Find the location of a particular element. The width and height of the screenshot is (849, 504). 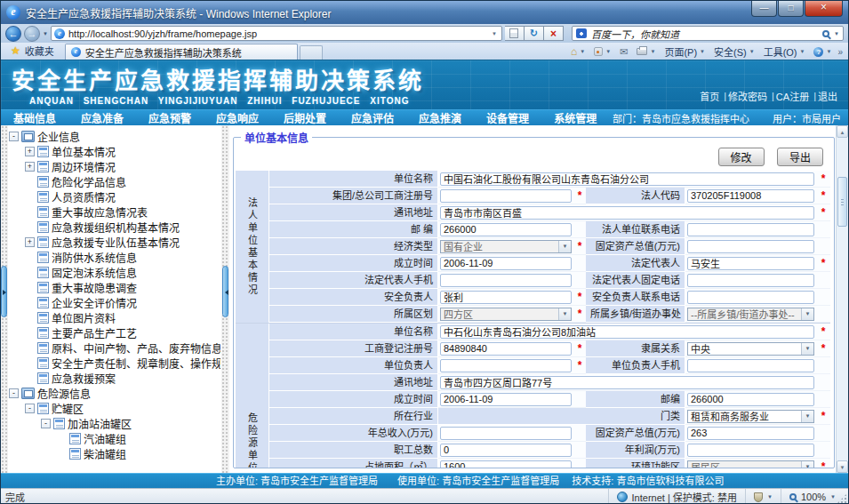

forward-button: → is located at coordinates (32, 34).